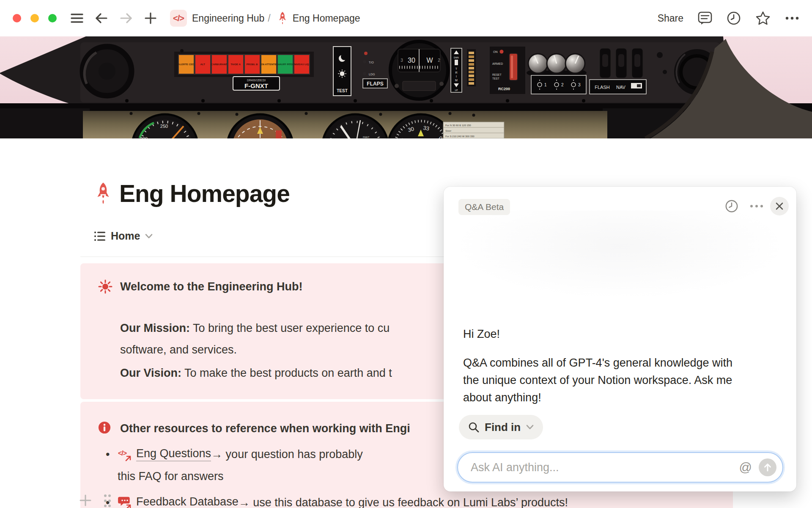 The image size is (812, 508). Describe the element at coordinates (620, 467) in the screenshot. I see `ask-ai-input-wrap: @` at that location.